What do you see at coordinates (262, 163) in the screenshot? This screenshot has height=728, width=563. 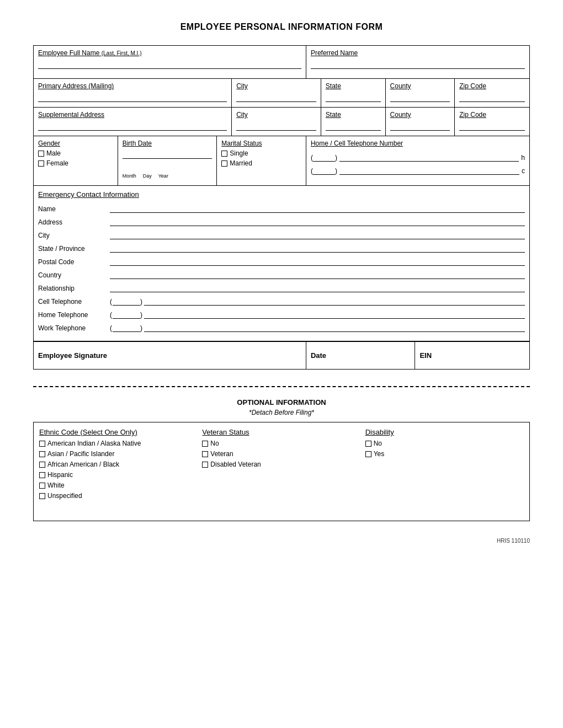 I see `married-checkbox-item: Married` at bounding box center [262, 163].